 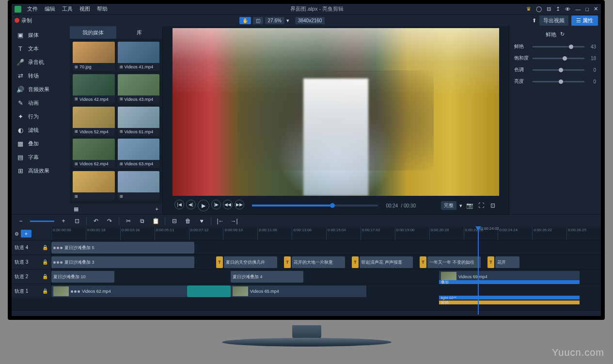 What do you see at coordinates (31, 276) in the screenshot?
I see `track-header: 轨道 2🔒` at bounding box center [31, 276].